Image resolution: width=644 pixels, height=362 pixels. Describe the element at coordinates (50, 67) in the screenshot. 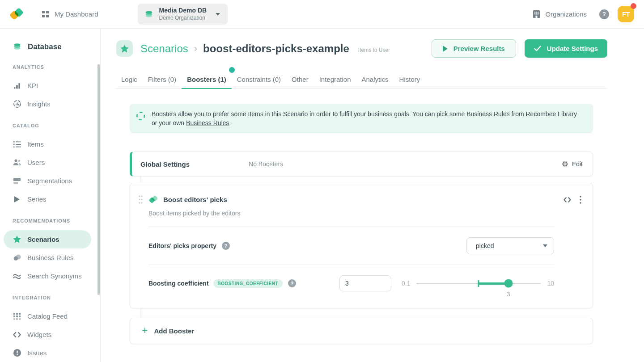

I see `section-analytics: ANALYTICS` at that location.